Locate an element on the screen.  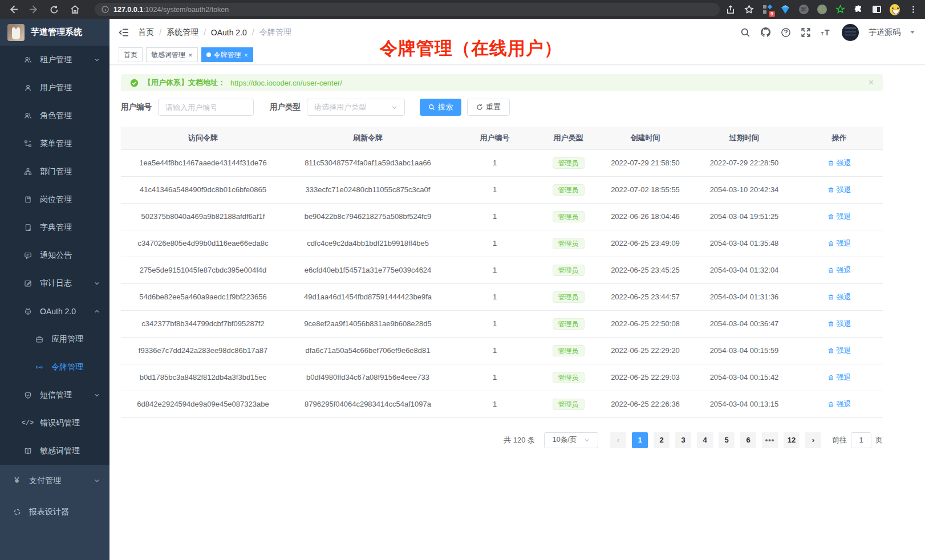
table-row: 502375b8040a469a9b82188afdf6af1fbe90422b… is located at coordinates (502, 217).